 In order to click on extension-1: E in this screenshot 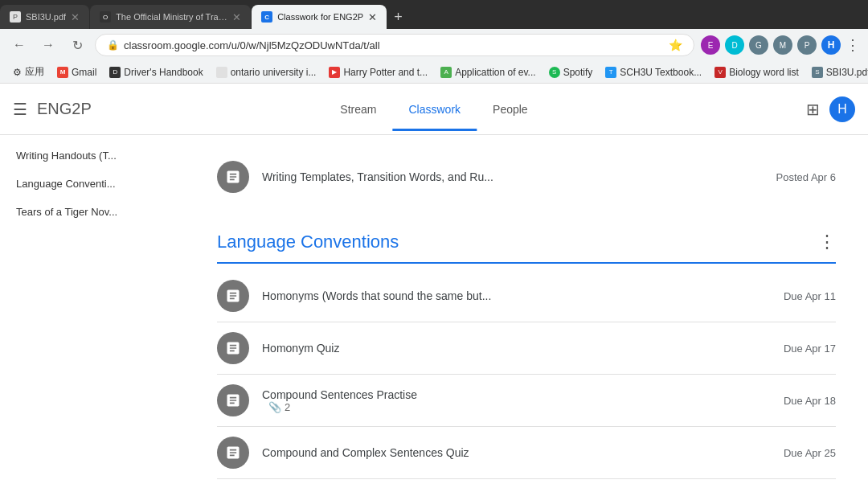, I will do `click(710, 45)`.